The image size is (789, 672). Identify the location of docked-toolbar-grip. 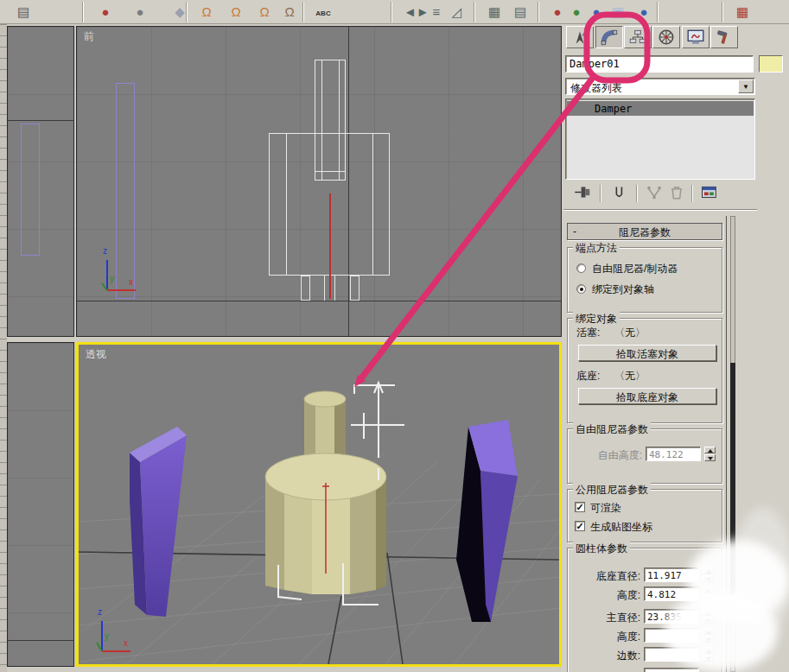
(3, 348).